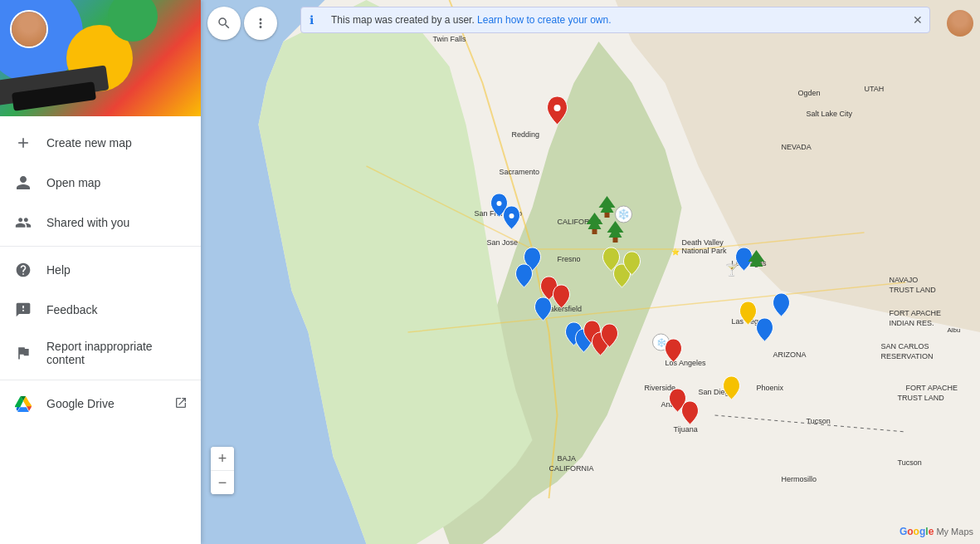  I want to click on svg-text: Fresno, so click(569, 259).